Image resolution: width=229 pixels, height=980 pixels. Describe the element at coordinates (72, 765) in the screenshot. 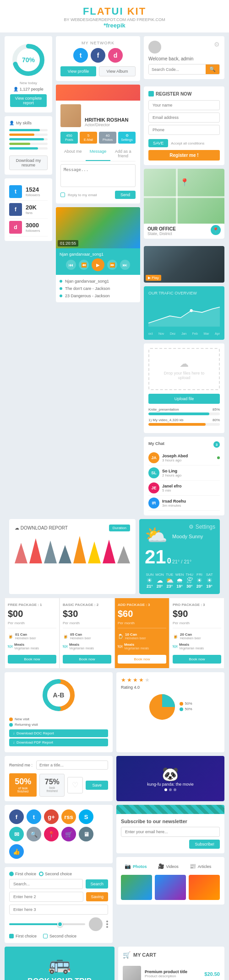

I see `remind-input` at that location.